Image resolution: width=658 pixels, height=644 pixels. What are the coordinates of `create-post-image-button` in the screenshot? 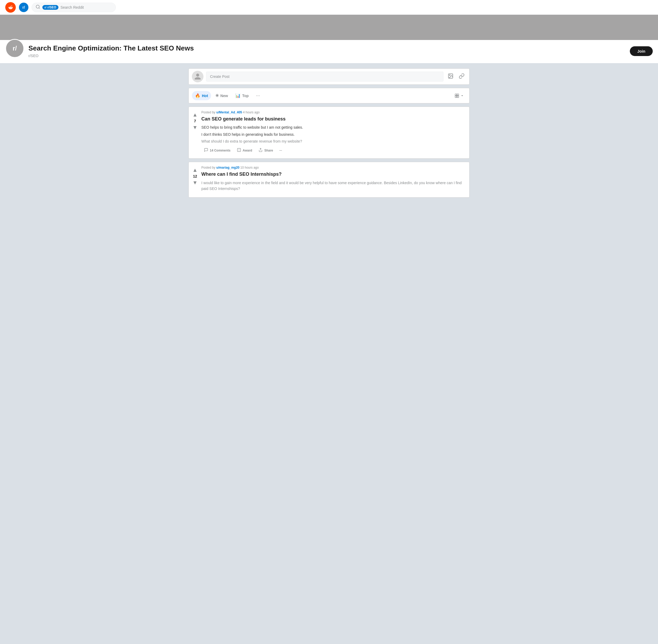 It's located at (451, 77).